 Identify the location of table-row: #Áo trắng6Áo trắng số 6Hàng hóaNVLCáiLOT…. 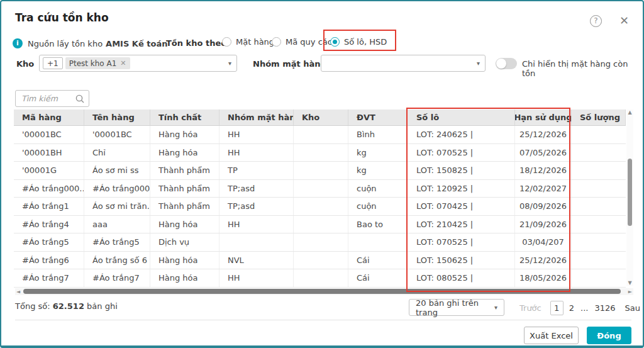
(319, 261).